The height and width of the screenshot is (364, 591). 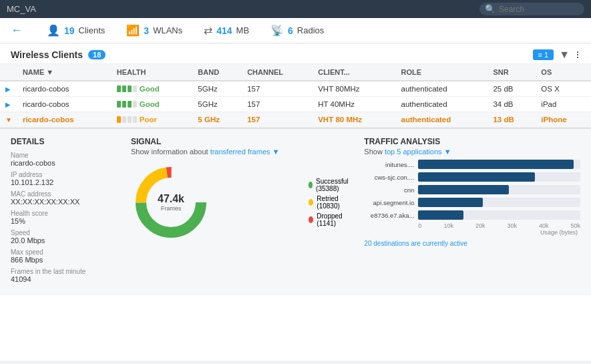 What do you see at coordinates (389, 215) in the screenshot?
I see `bar-label: e8736.e7.aka...` at bounding box center [389, 215].